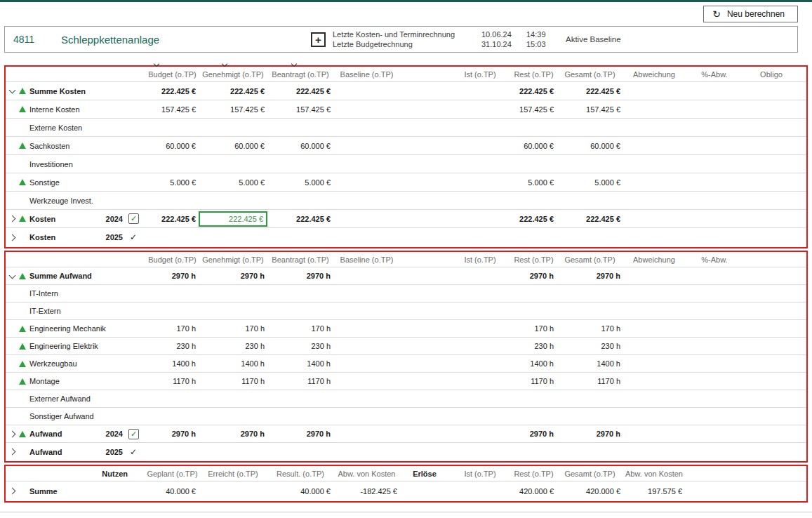 The image size is (812, 518). I want to click on table-row-aufwand-2024: Aufwand 2024 ✓ 2970 h 2970 h 2970 h 2970…, so click(406, 434).